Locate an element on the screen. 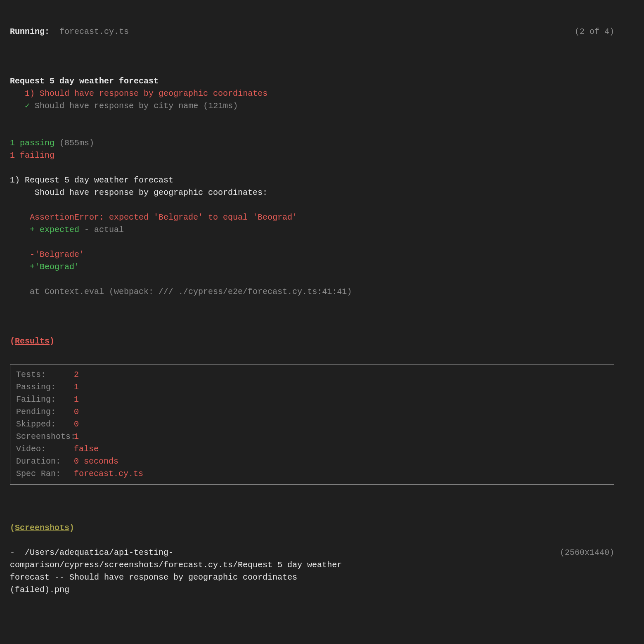 This screenshot has width=644, height=644. expected-line: +'Beograd' is located at coordinates (54, 267).